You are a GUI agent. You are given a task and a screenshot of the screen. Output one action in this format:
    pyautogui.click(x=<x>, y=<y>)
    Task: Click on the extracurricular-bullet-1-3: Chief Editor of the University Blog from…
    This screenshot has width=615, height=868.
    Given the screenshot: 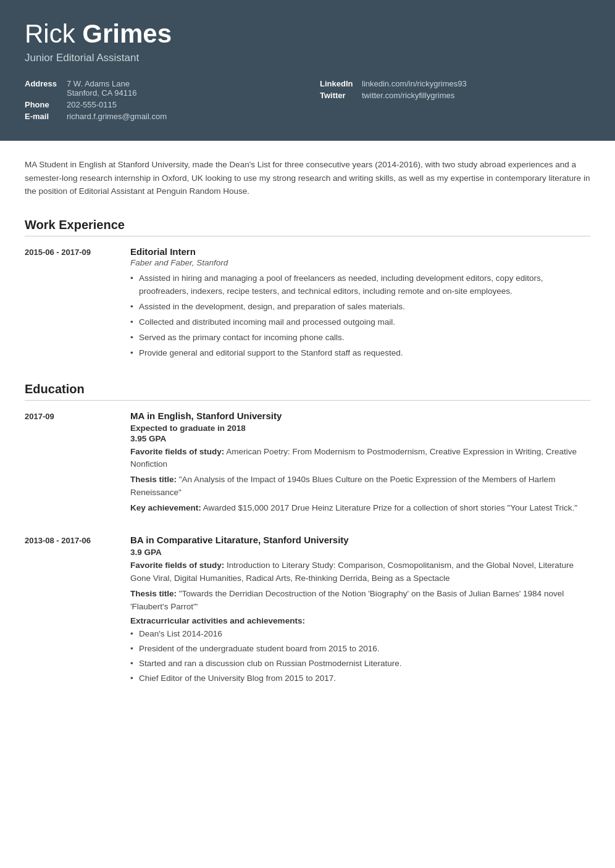 What is the action you would take?
    pyautogui.click(x=361, y=679)
    